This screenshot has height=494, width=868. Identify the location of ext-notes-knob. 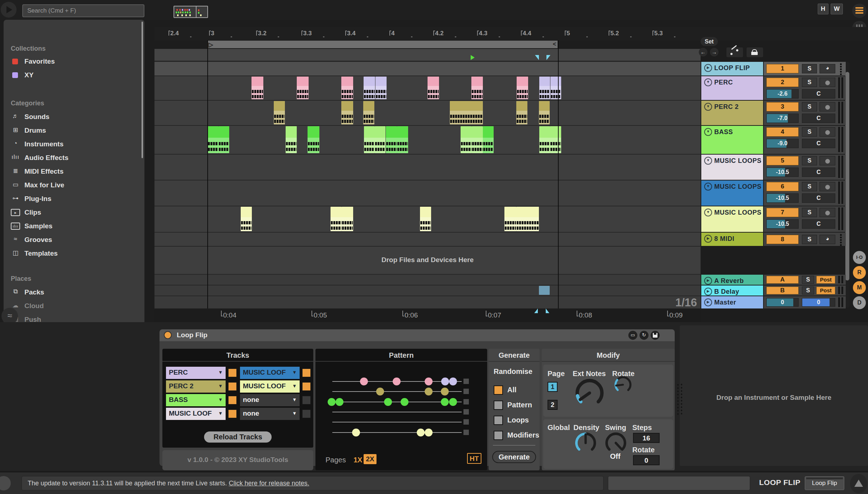
(590, 393).